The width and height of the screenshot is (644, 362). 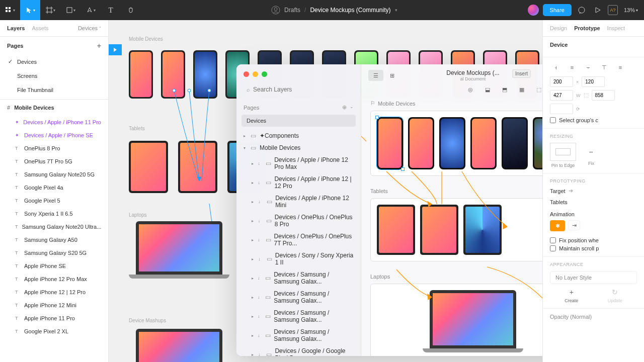 I want to click on layers-tab: Layers, so click(x=16, y=28).